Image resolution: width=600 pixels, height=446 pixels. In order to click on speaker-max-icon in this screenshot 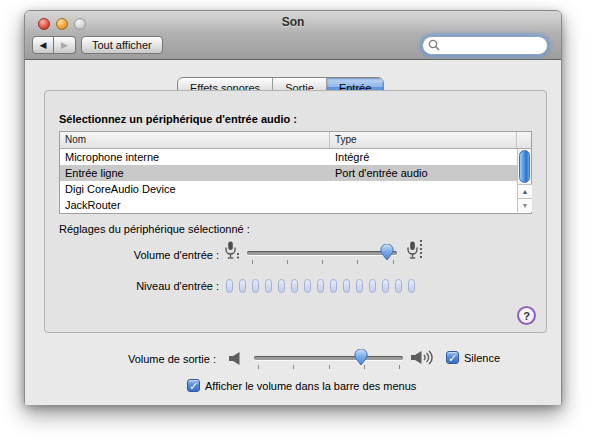, I will do `click(423, 360)`.